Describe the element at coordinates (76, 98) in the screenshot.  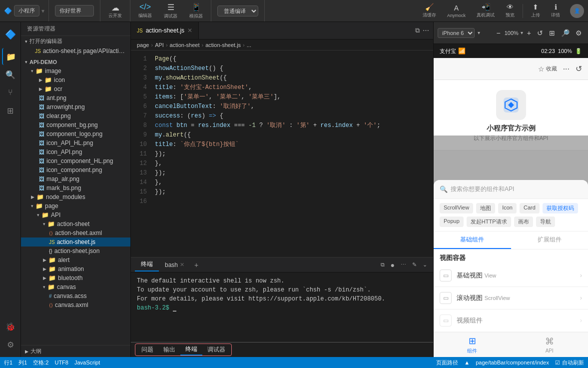
I see `tree-item: 🖼 ant.png` at that location.